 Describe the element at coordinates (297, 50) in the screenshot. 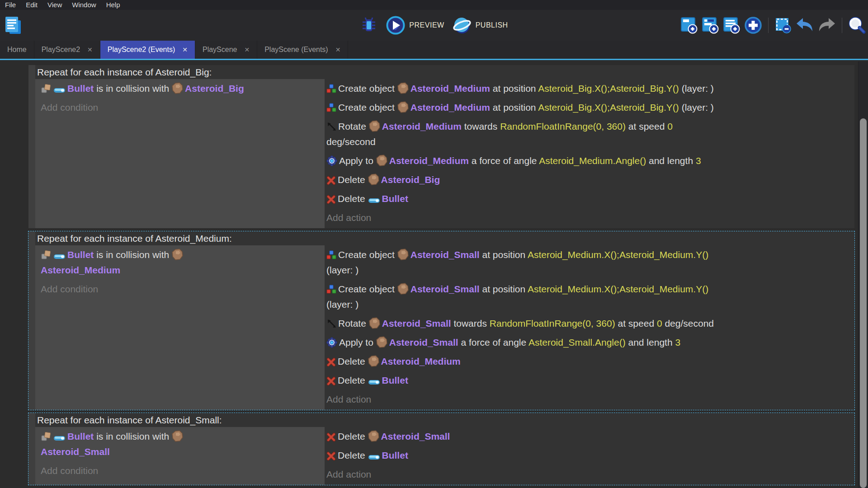

I see `tab-label: PlayScene (Events)` at that location.